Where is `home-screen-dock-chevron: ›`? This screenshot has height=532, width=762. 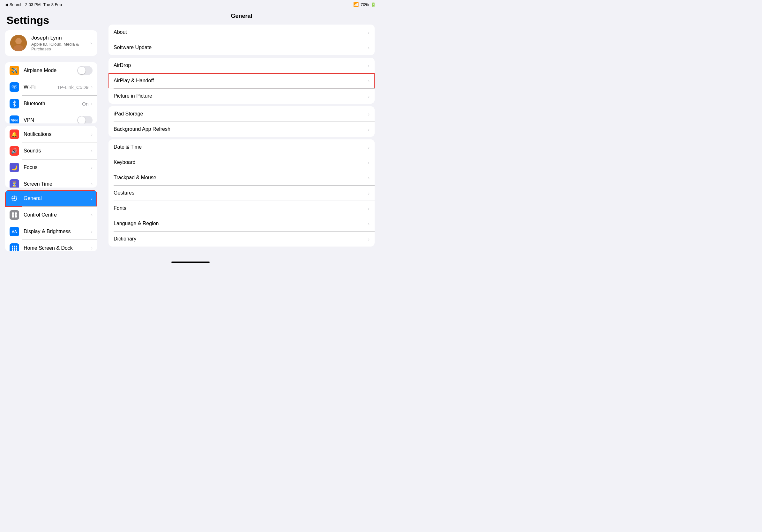
home-screen-dock-chevron: › is located at coordinates (92, 248).